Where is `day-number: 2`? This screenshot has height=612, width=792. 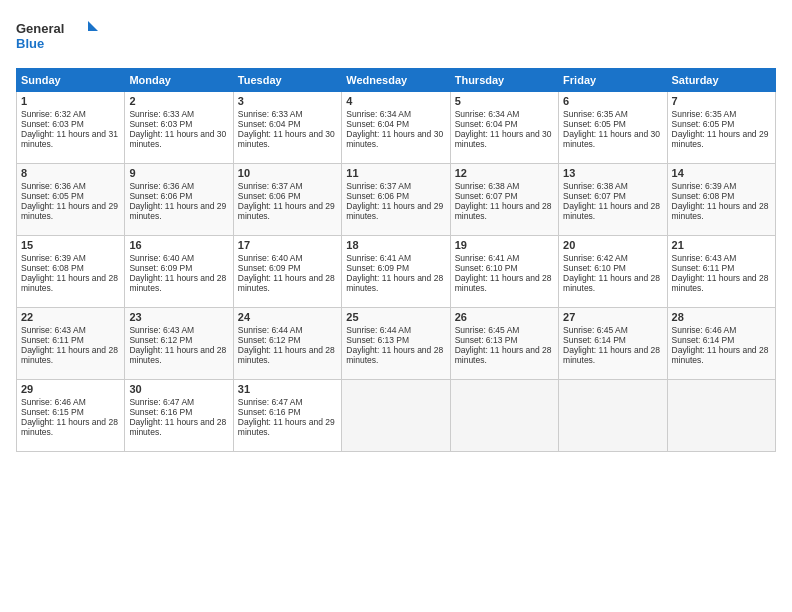
day-number: 2 is located at coordinates (178, 101).